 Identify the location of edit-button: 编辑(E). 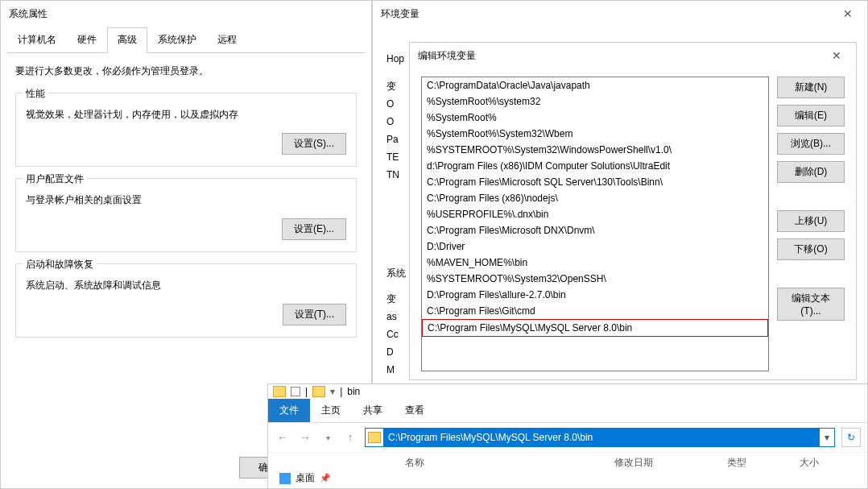
(811, 116).